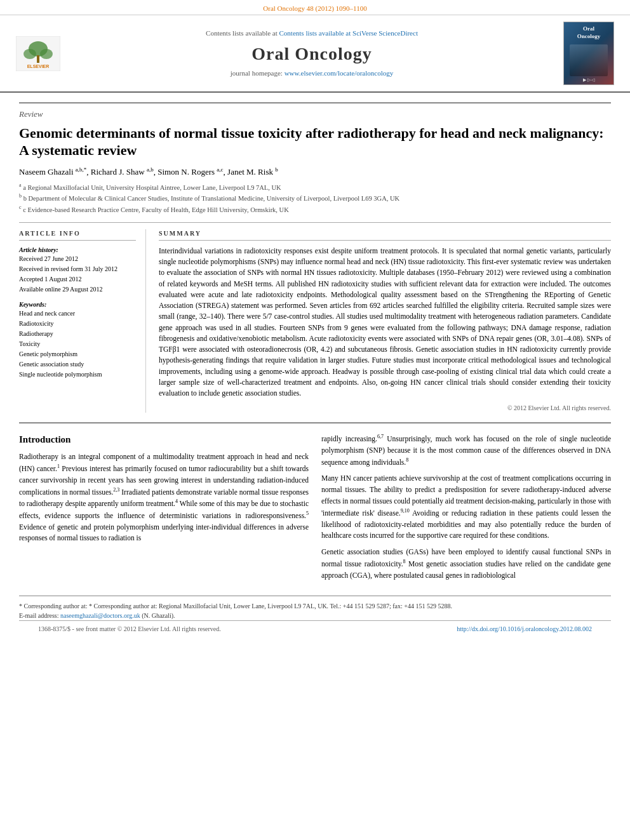  What do you see at coordinates (525, 629) in the screenshot?
I see `doi-link: http://dx.doi.org/10.1016/j.oraloncology…` at bounding box center [525, 629].